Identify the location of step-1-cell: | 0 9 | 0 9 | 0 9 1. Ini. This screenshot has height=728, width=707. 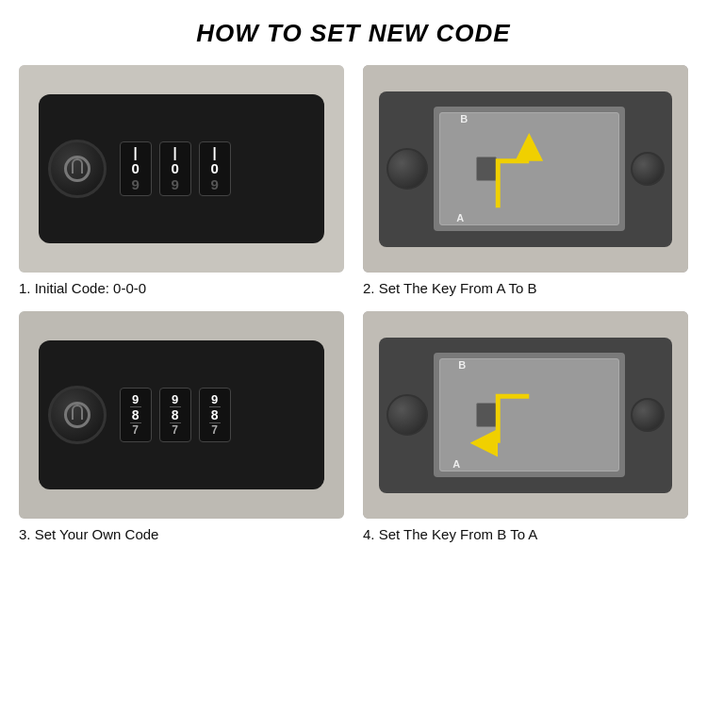
(181, 181).